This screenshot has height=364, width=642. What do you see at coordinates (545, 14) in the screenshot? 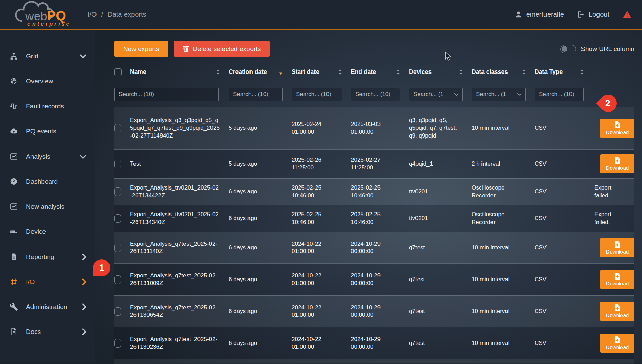
I see `username: einerfueralle` at bounding box center [545, 14].